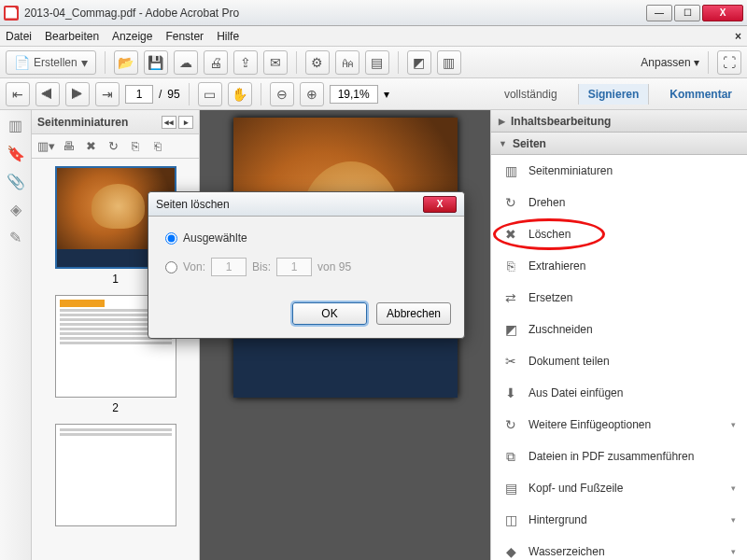 This screenshot has height=560, width=747. I want to click on share-icon: ⇪, so click(246, 63).